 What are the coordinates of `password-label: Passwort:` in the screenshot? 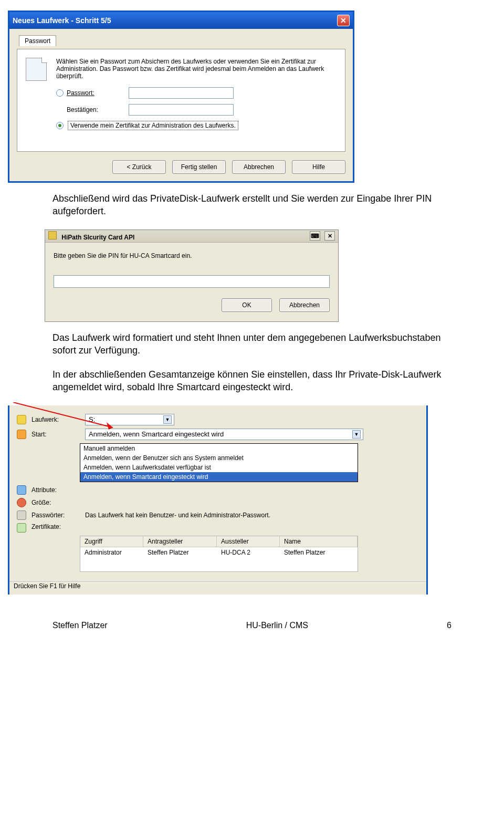 It's located at (81, 93).